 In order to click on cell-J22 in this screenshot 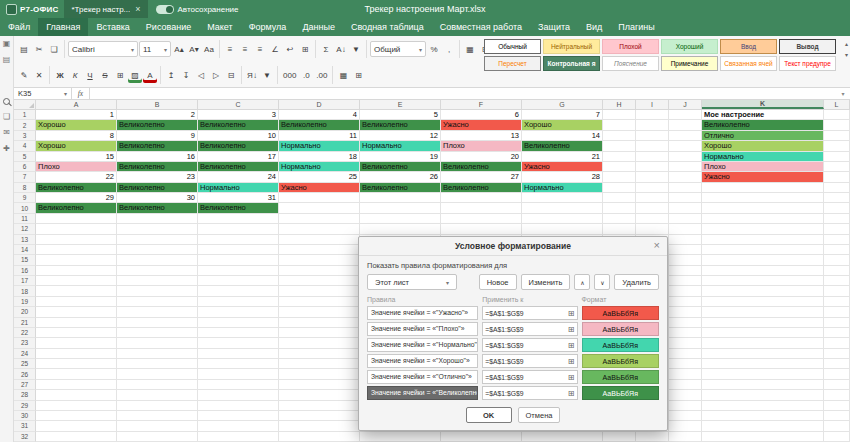, I will do `click(686, 333)`.